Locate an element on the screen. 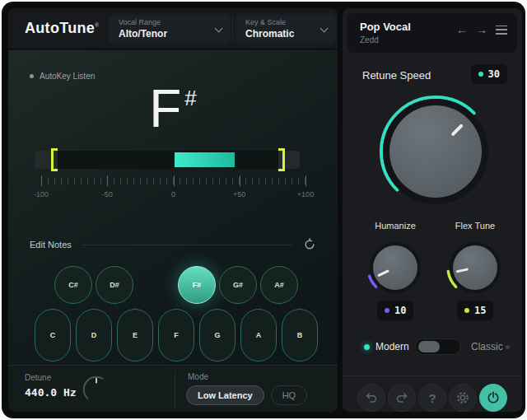  key-a-sharp: A# is located at coordinates (279, 285).